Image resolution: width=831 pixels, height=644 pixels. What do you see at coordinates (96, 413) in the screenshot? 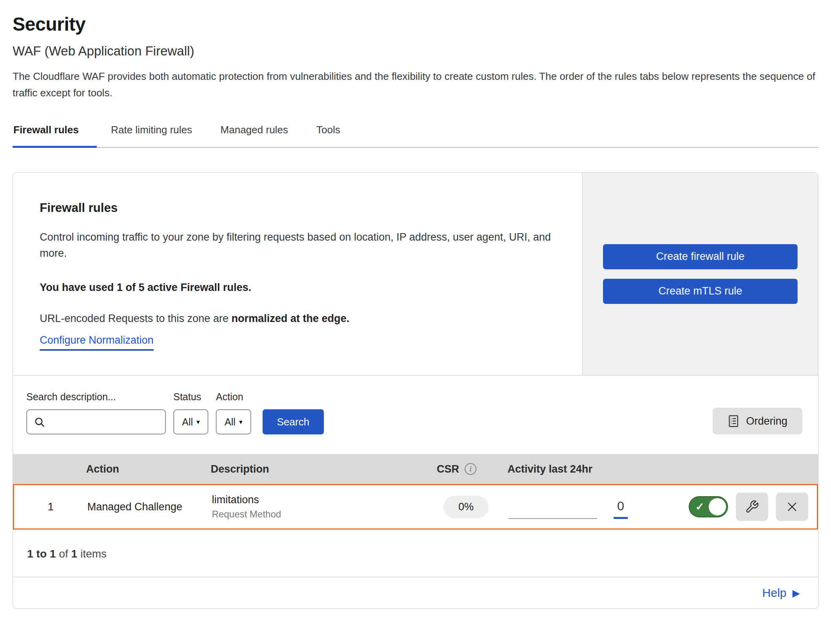
I see `search-field: Search description...` at bounding box center [96, 413].